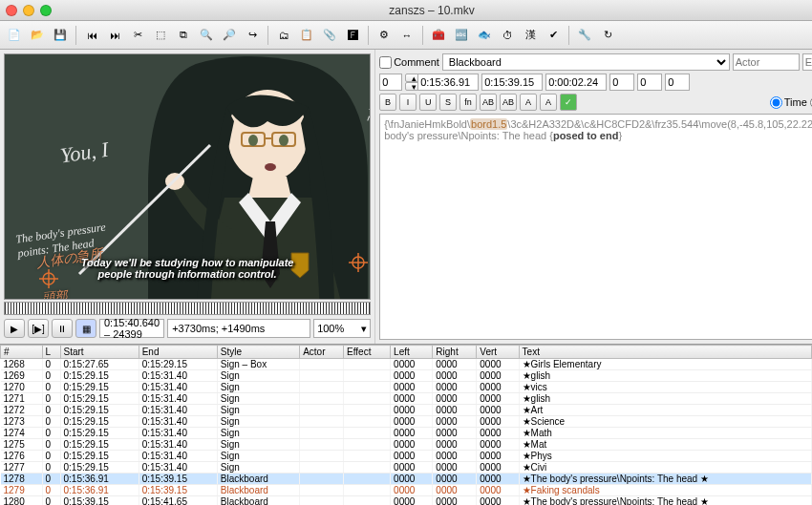  Describe the element at coordinates (322, 352) in the screenshot. I see `col-actor: Actor` at that location.